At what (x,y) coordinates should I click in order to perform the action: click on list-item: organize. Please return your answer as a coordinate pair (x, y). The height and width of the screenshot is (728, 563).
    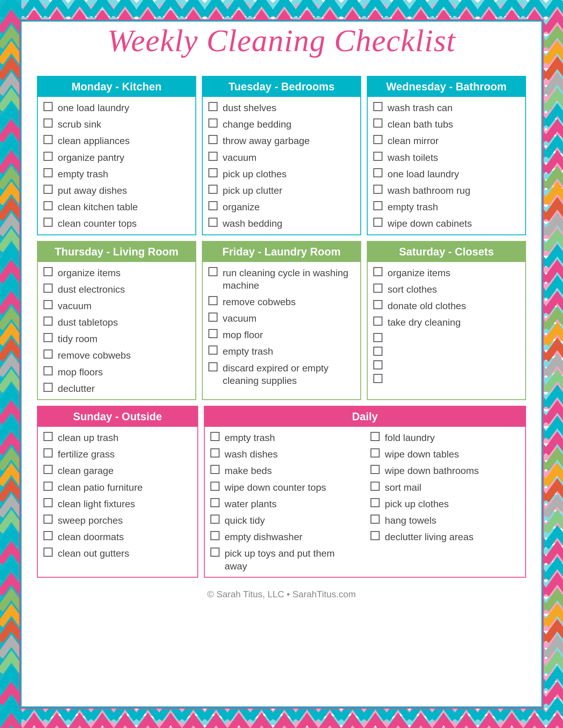
    Looking at the image, I should click on (282, 207).